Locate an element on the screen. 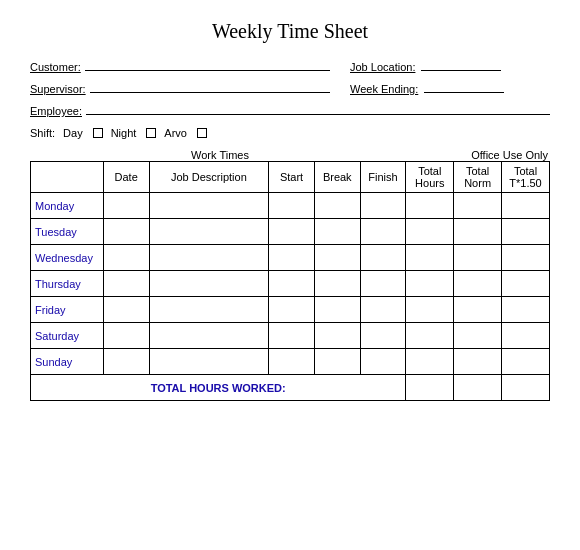 The width and height of the screenshot is (580, 550). week-ending-label: Week Ending: is located at coordinates (384, 89).